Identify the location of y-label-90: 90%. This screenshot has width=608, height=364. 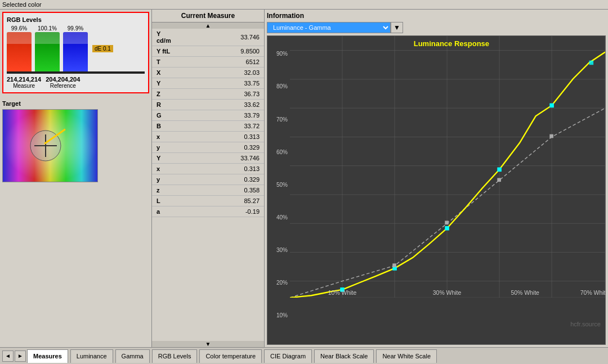
(282, 54).